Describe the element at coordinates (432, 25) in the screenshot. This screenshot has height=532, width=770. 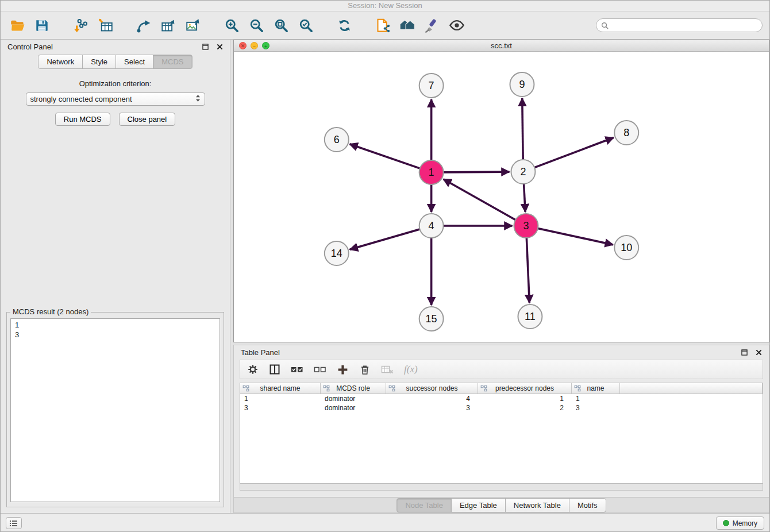
I see `annotation-button` at that location.